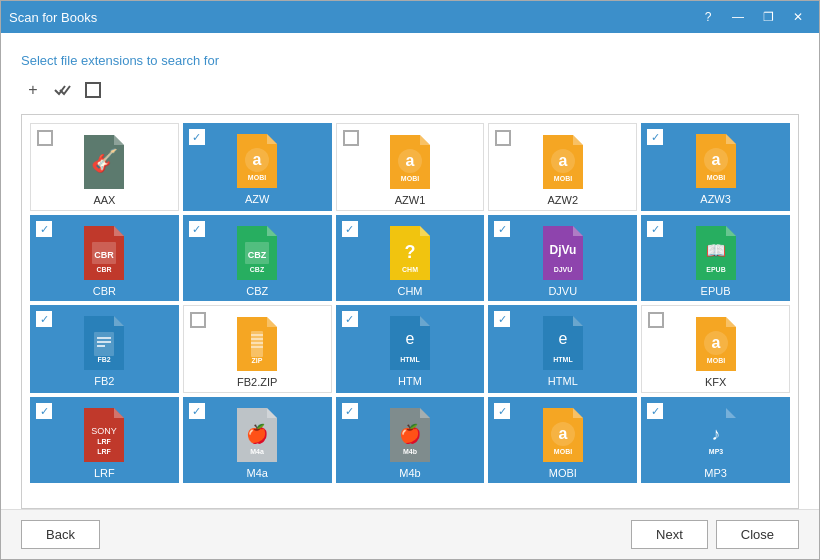 The height and width of the screenshot is (560, 820). I want to click on file-item: 🎸AAX, so click(104, 167).